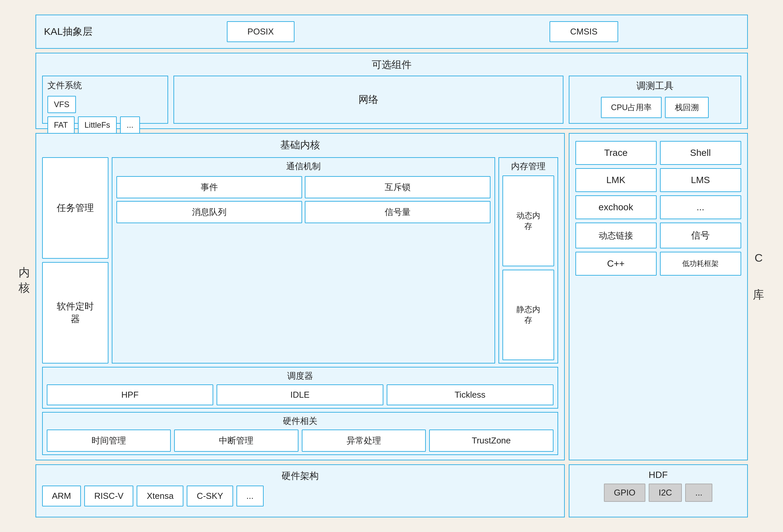 Image resolution: width=783 pixels, height=532 pixels. Describe the element at coordinates (701, 153) in the screenshot. I see `shell-box: Shell` at that location.